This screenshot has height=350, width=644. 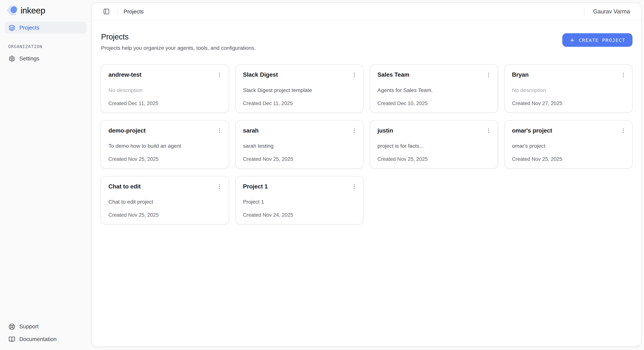 What do you see at coordinates (434, 144) in the screenshot?
I see `project-card: justin project is for facts... Created N…` at bounding box center [434, 144].